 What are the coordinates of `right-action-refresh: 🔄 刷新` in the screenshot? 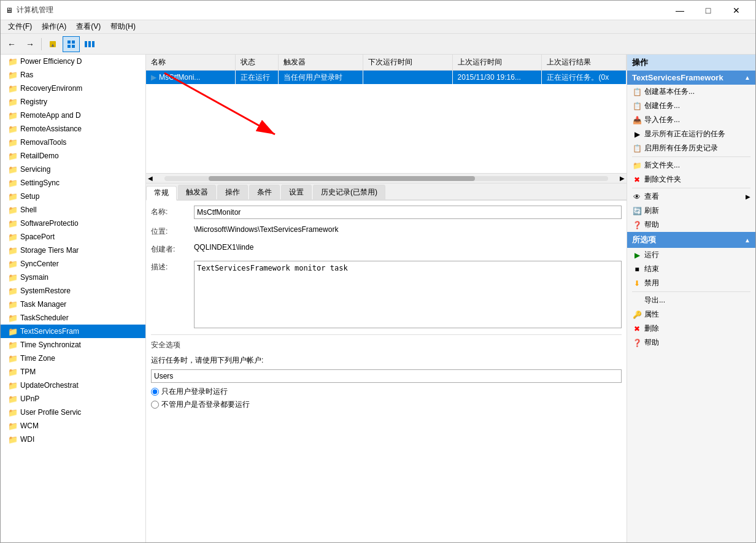 It's located at (691, 211).